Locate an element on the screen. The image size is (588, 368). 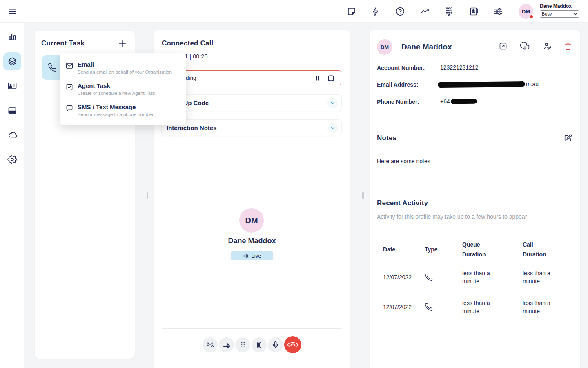
current-task-title: Current Task is located at coordinates (63, 43).